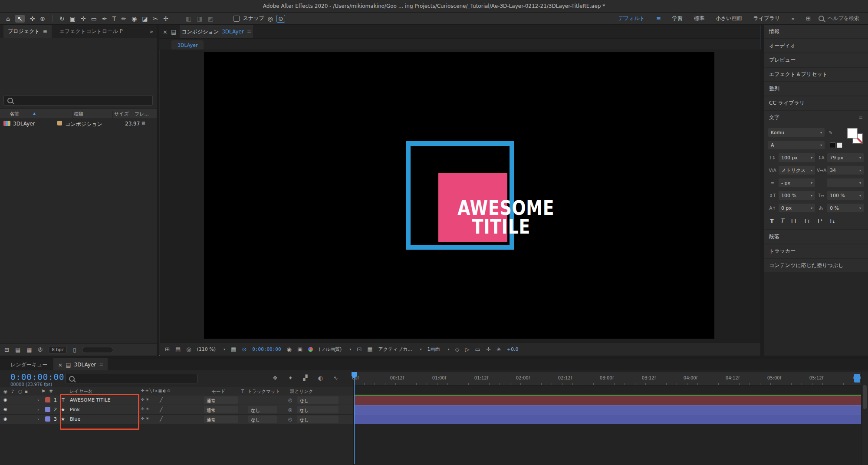 The height and width of the screenshot is (465, 868). I want to click on camera-tool-icon: ▣, so click(73, 19).